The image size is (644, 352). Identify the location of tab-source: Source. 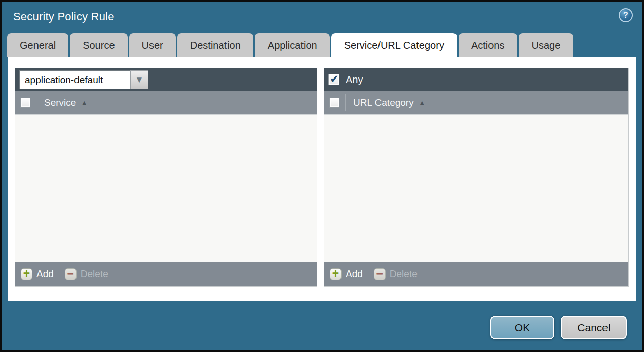
(98, 46).